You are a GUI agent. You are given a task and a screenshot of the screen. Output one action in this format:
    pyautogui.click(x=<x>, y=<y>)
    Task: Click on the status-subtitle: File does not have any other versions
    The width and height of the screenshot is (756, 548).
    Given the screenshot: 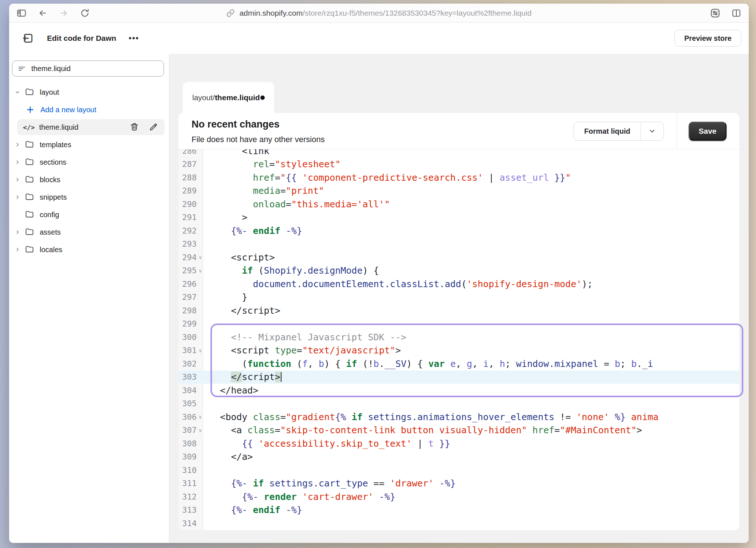 What is the action you would take?
    pyautogui.click(x=258, y=140)
    